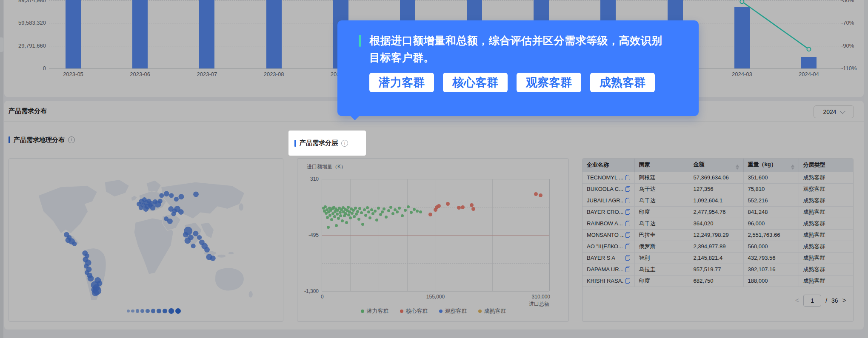 The height and width of the screenshot is (338, 868). I want to click on tooltip-accent-bar, so click(360, 41).